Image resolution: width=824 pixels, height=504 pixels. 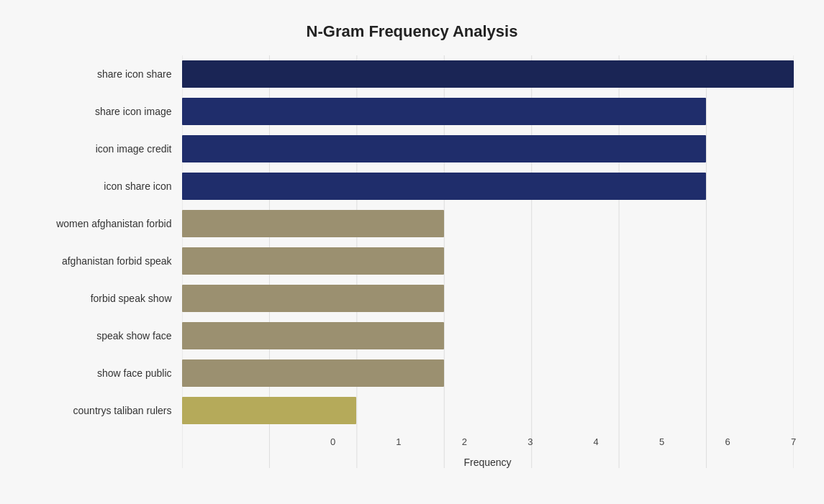 What do you see at coordinates (412, 111) in the screenshot?
I see `bar-row: share icon image` at bounding box center [412, 111].